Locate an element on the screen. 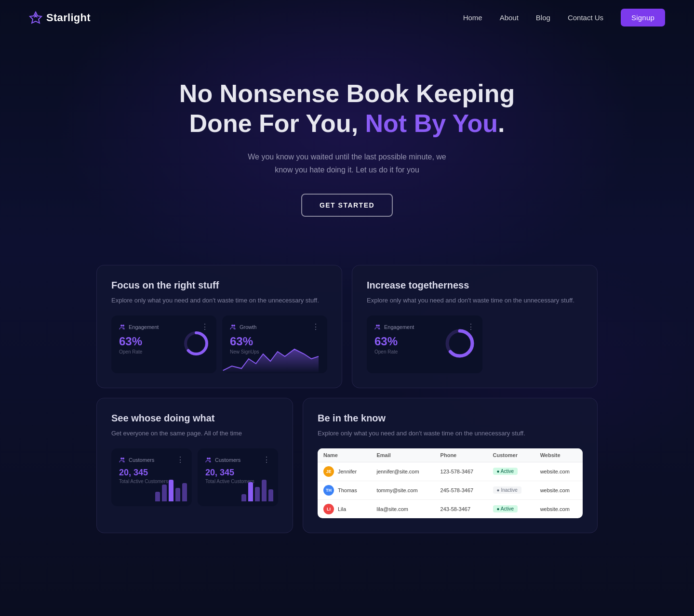 This screenshot has width=694, height=616. hero-highlight: Not By You is located at coordinates (432, 123).